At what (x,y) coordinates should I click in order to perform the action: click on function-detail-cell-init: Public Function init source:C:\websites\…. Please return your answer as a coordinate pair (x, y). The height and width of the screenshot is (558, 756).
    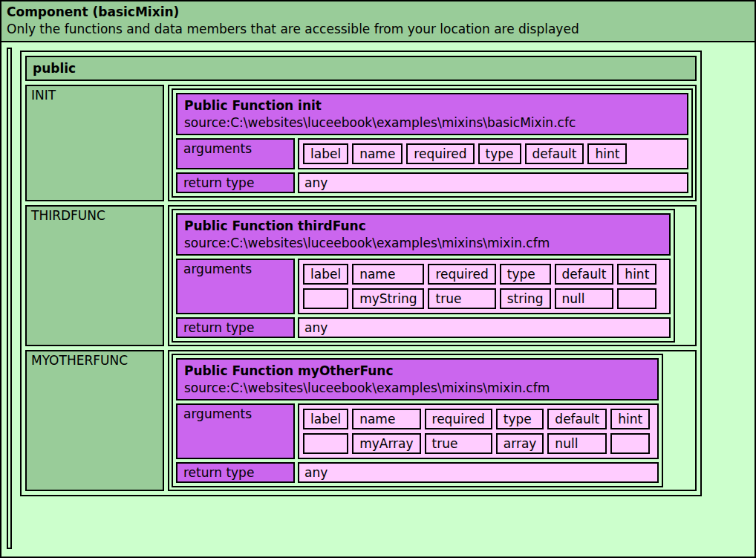
    Looking at the image, I should click on (432, 143).